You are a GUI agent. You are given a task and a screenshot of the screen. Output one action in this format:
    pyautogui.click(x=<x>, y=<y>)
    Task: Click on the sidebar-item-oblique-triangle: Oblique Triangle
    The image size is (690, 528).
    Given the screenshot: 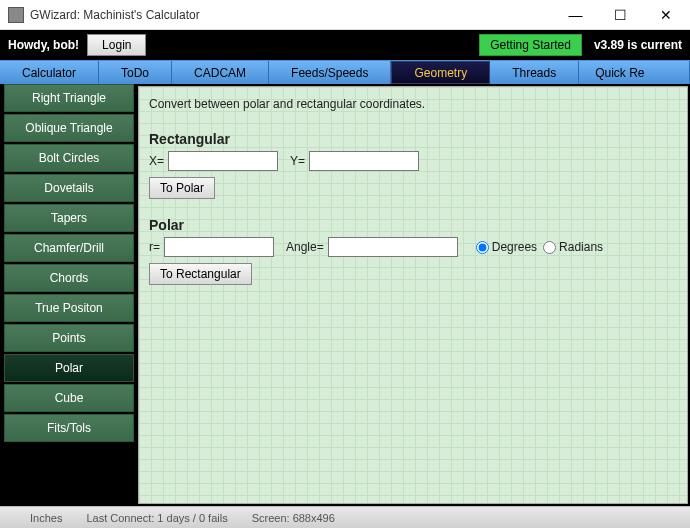 What is the action you would take?
    pyautogui.click(x=69, y=128)
    